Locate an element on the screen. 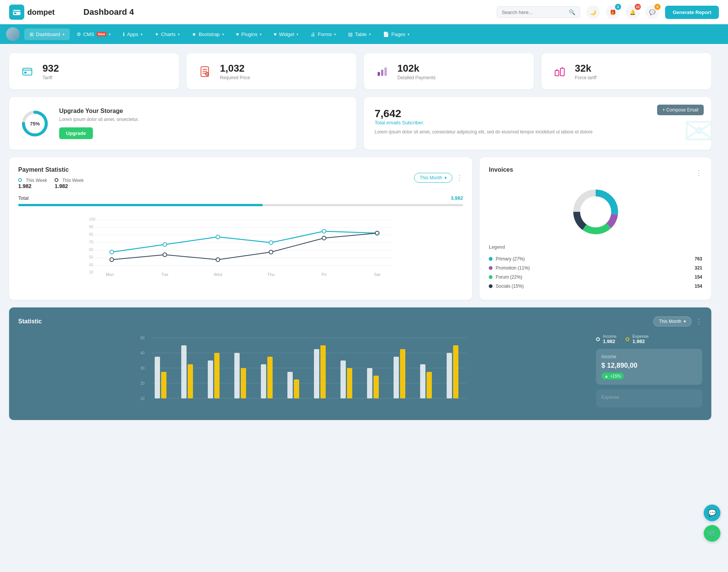 The image size is (728, 572). moon-button: 🌙 is located at coordinates (593, 12).